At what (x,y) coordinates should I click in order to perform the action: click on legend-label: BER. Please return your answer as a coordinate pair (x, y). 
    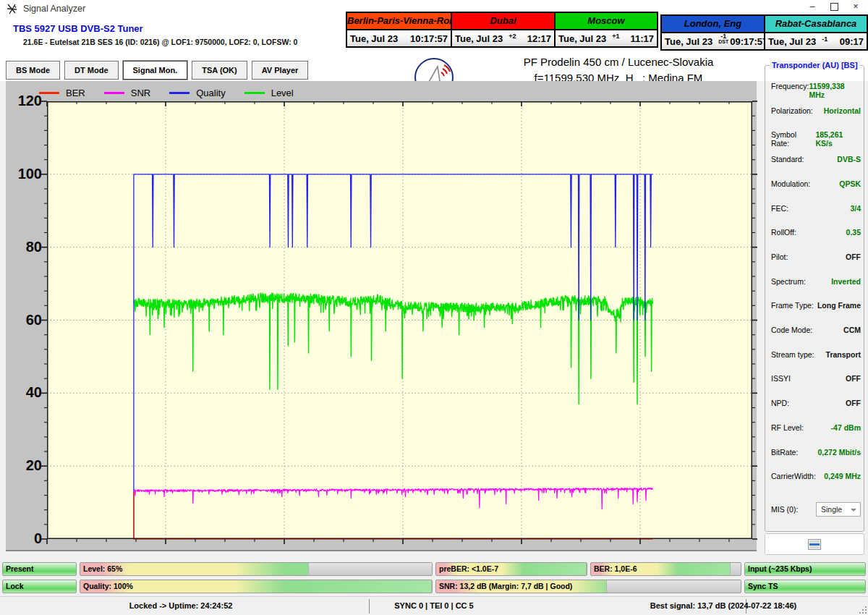
    Looking at the image, I should click on (75, 93).